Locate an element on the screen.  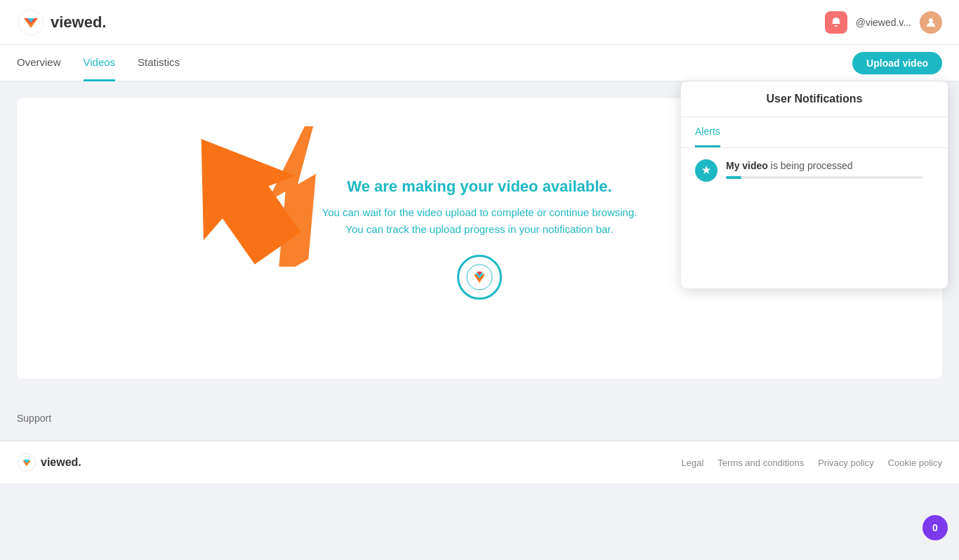
nav-statistics: Statistics is located at coordinates (159, 63).